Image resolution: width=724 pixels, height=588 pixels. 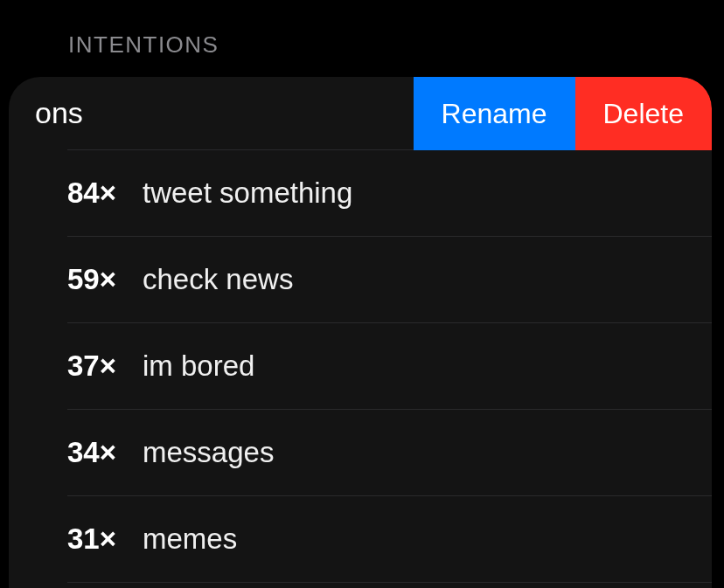 I want to click on item-count: 37×, so click(x=95, y=366).